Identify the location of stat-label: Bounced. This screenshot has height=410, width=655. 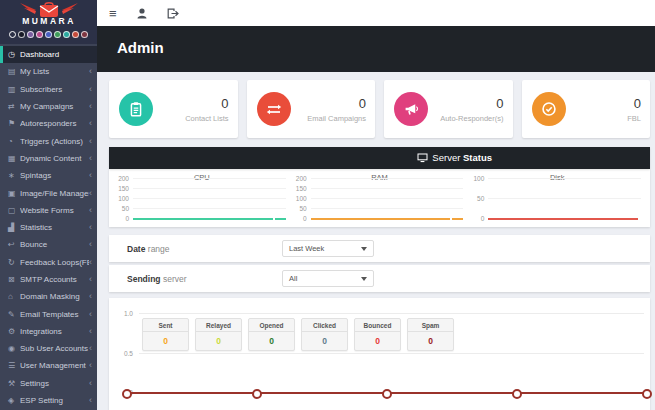
(378, 326).